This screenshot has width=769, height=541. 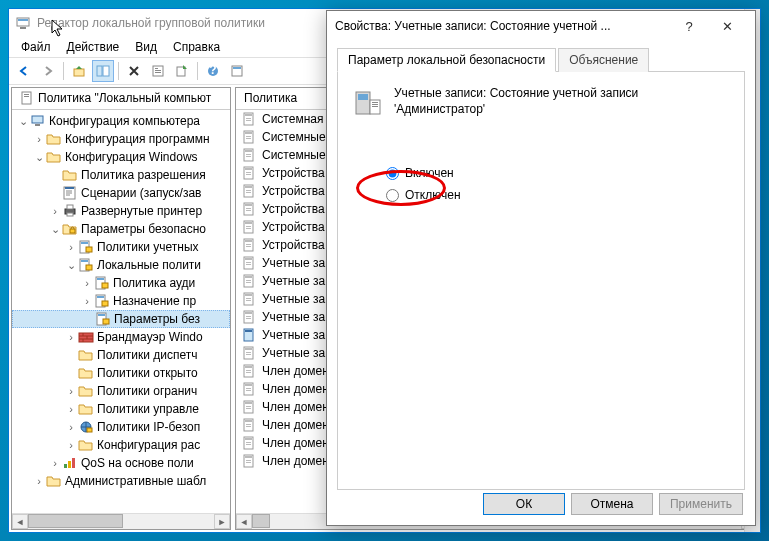 What do you see at coordinates (154, 283) in the screenshot?
I see `tree-item-label: Политика ауди` at bounding box center [154, 283].